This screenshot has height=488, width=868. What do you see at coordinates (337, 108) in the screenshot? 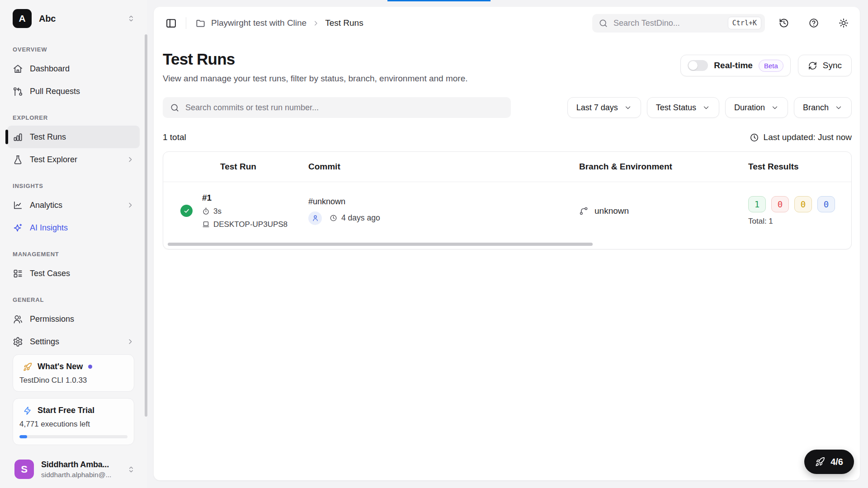
I see `commit-search` at bounding box center [337, 108].